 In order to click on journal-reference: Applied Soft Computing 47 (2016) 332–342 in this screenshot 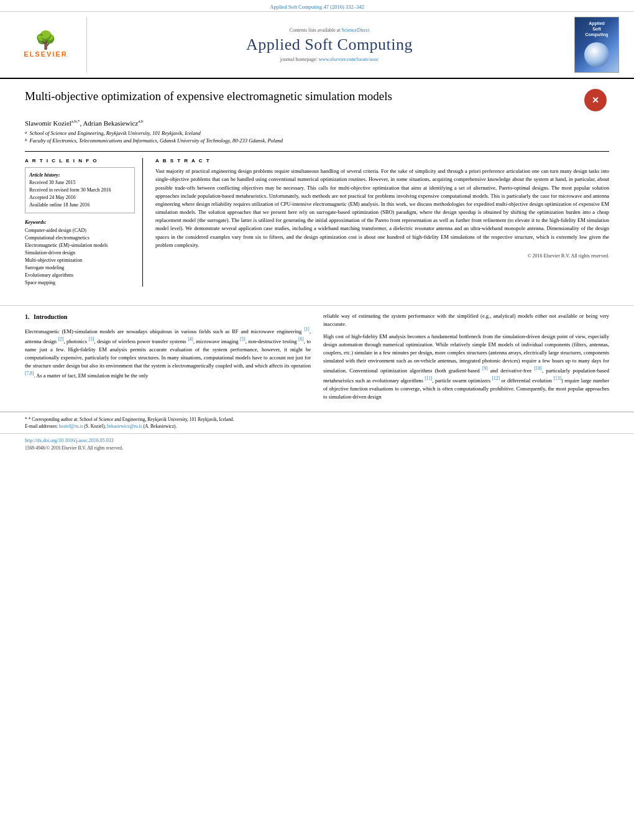, I will do `click(317, 7)`.